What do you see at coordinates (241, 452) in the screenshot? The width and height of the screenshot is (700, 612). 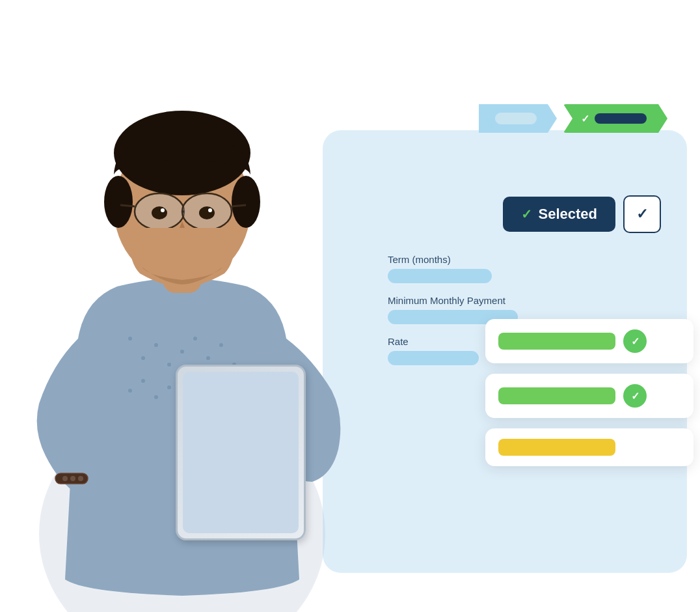 I see `tablet-screen` at bounding box center [241, 452].